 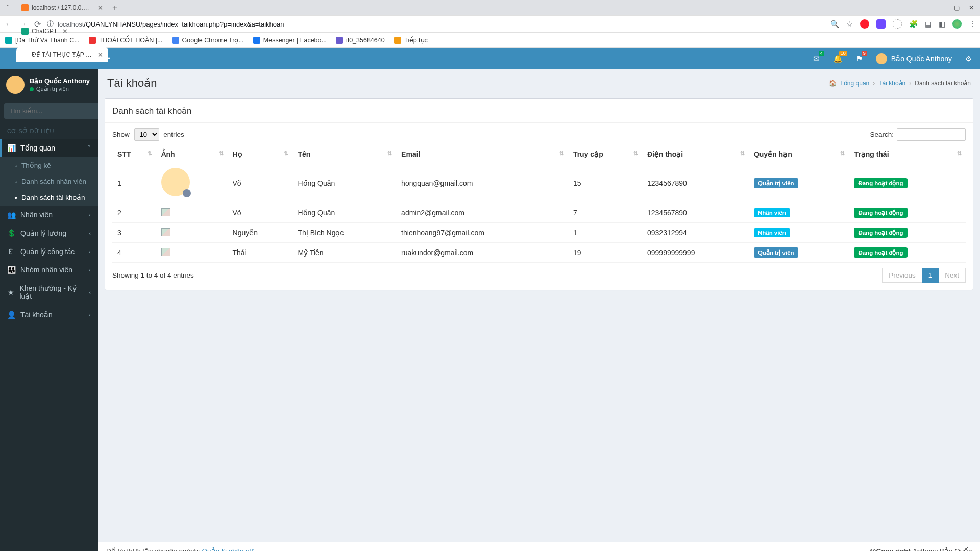 What do you see at coordinates (482, 253) in the screenshot?
I see `cell-email: ruakundor@gmail.com` at bounding box center [482, 253].